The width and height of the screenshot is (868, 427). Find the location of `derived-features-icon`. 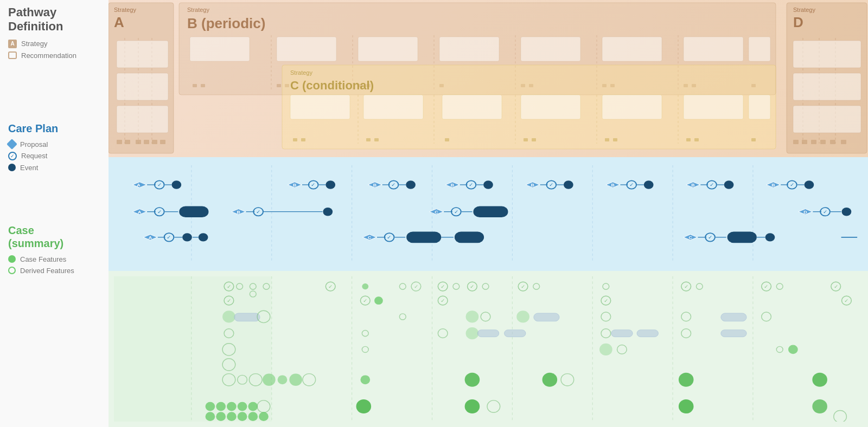

derived-features-icon is located at coordinates (12, 270).